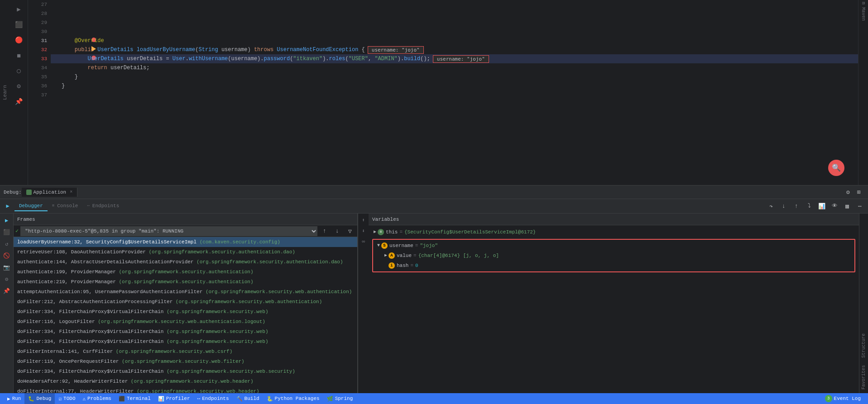 Image resolution: width=868 pixels, height=404 pixels. What do you see at coordinates (386, 256) in the screenshot?
I see `value-expand: ▶` at bounding box center [386, 256].